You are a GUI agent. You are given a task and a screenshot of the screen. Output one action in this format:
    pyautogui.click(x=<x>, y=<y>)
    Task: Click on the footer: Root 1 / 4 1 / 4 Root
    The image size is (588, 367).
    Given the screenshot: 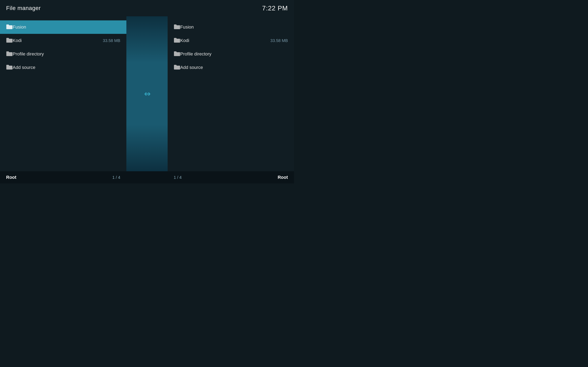 What is the action you would take?
    pyautogui.click(x=147, y=177)
    